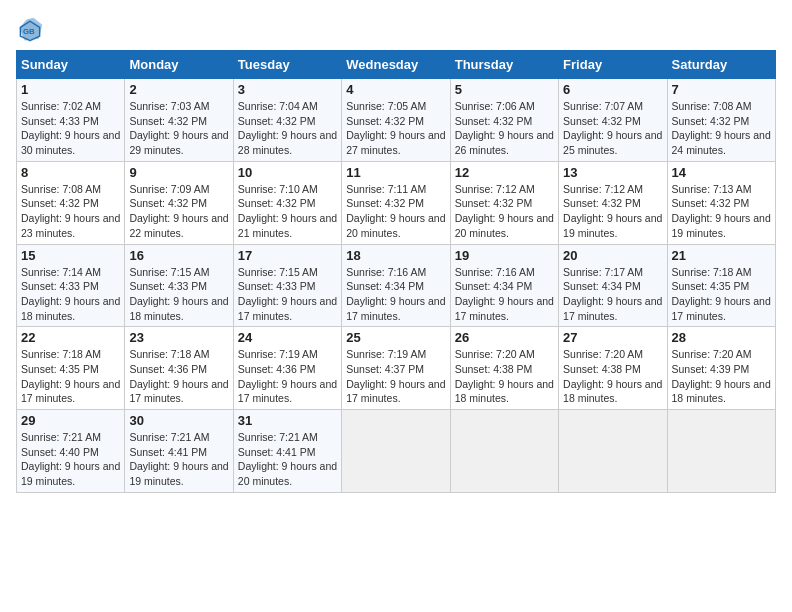 This screenshot has width=792, height=612. I want to click on calendar-cell: 10 Sunrise: 7:10 AM Sunset: 4:32 PM Dayl…, so click(287, 202).